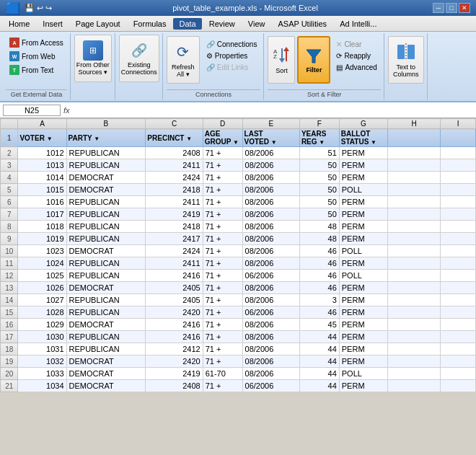  I want to click on col-a-header: A, so click(42, 124).